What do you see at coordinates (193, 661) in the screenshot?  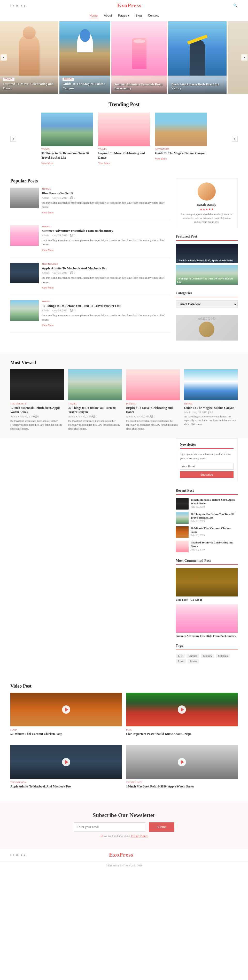 I see `tag-stories: Stories` at bounding box center [193, 661].